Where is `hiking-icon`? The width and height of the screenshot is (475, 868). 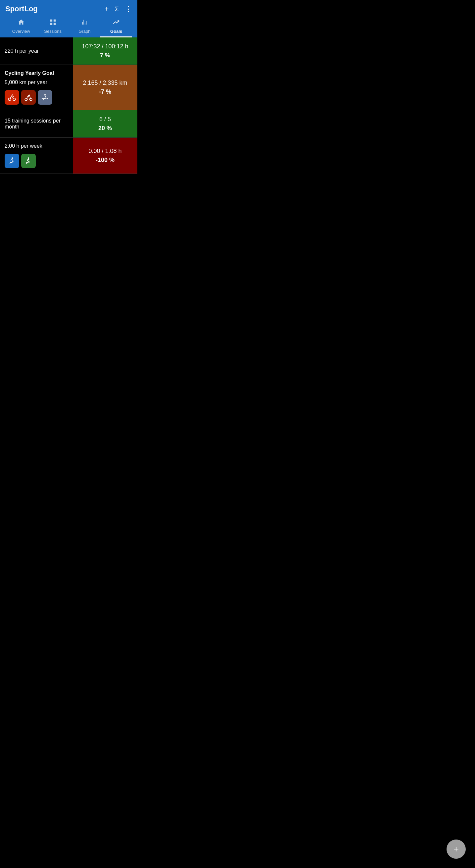
hiking-icon is located at coordinates (28, 161).